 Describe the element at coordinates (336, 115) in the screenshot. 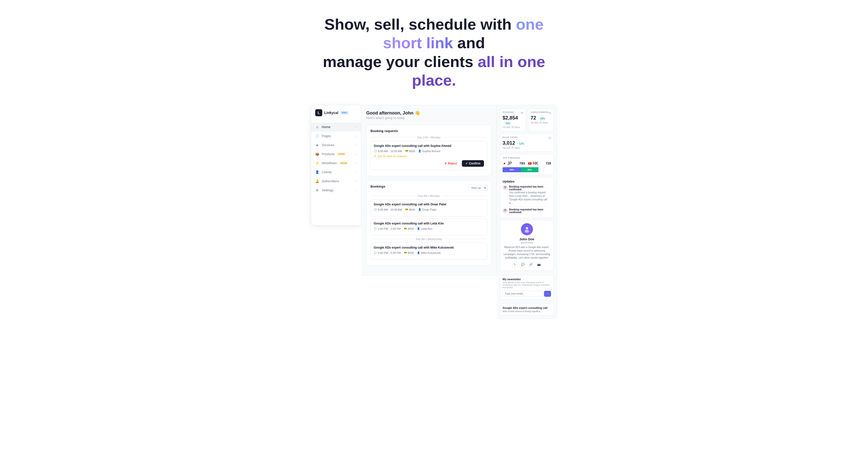

I see `sidebar-brand: L Linkycal PRO` at that location.